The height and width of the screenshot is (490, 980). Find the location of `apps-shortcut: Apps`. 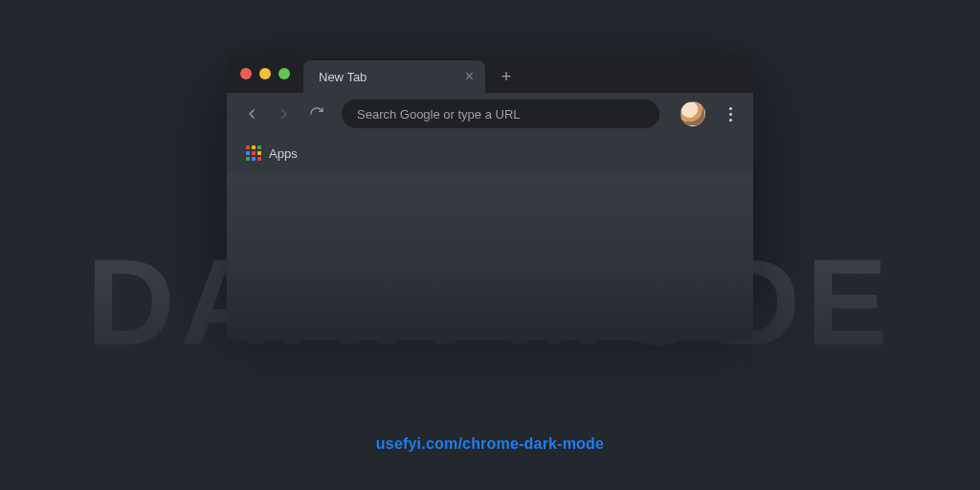

apps-shortcut: Apps is located at coordinates (272, 153).